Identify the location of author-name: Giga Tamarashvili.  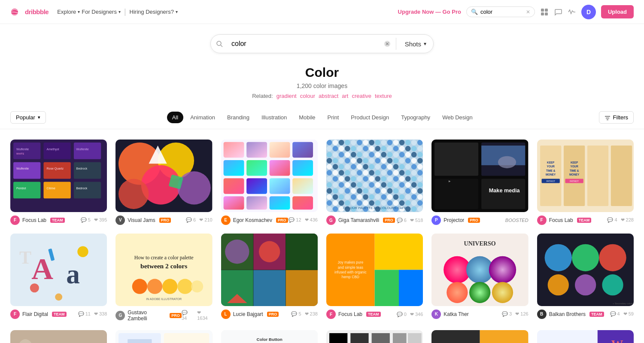
(359, 220).